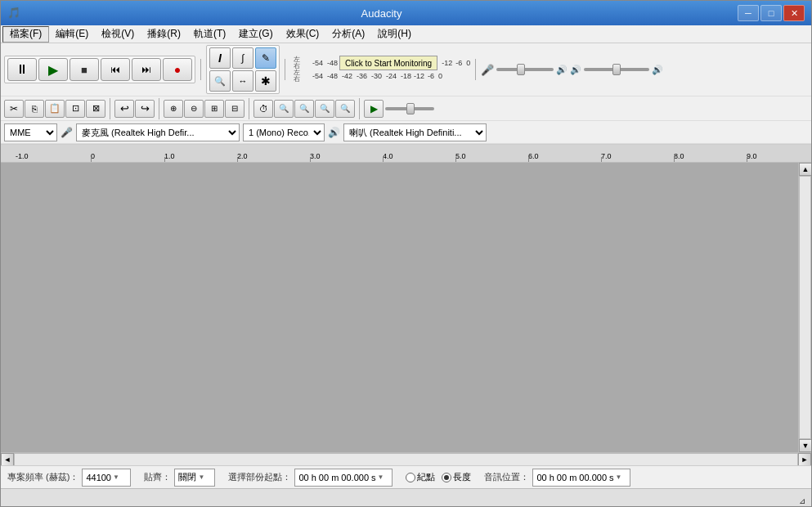 This screenshot has height=507, width=812. Describe the element at coordinates (260, 478) in the screenshot. I see `selection-start-label: 選擇部份起點：` at that location.